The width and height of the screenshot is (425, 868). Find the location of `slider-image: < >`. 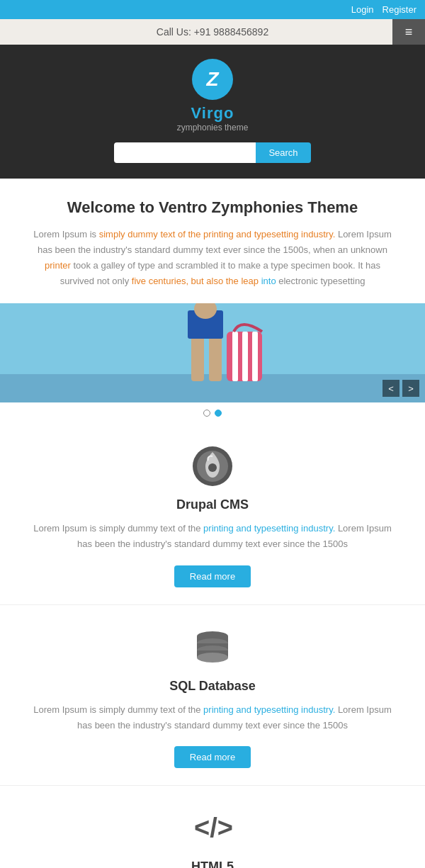

slider-image: < > is located at coordinates (212, 353).